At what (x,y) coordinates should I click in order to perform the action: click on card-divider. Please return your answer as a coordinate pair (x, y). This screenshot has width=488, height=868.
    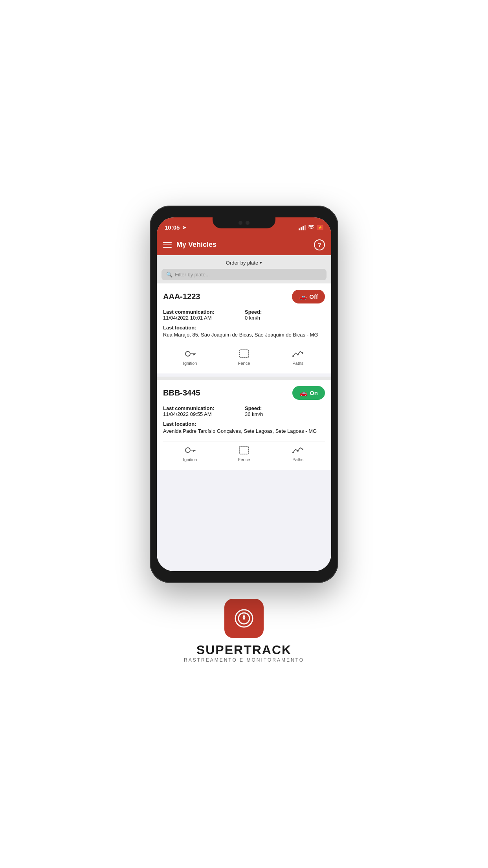
    Looking at the image, I should click on (244, 378).